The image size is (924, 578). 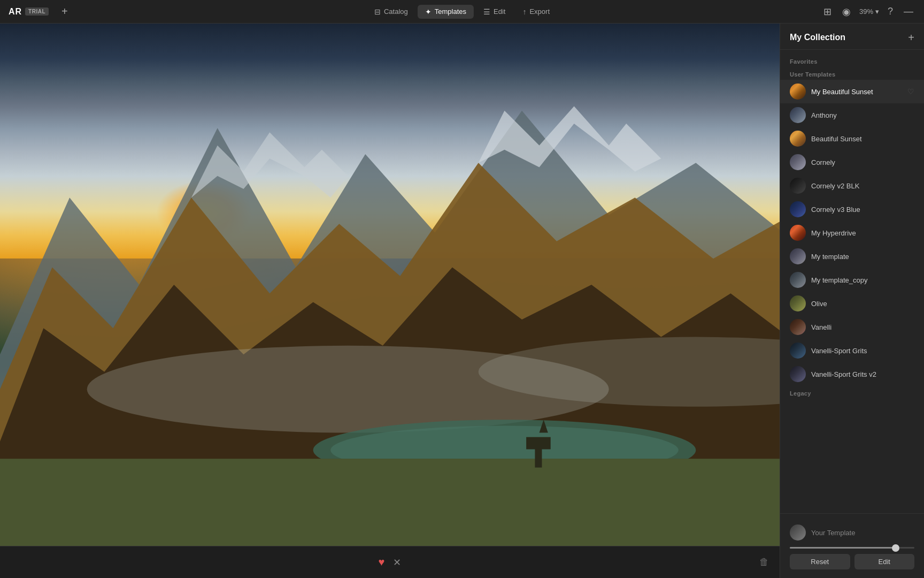 What do you see at coordinates (798, 256) in the screenshot?
I see `template-thumb-my-template` at bounding box center [798, 256].